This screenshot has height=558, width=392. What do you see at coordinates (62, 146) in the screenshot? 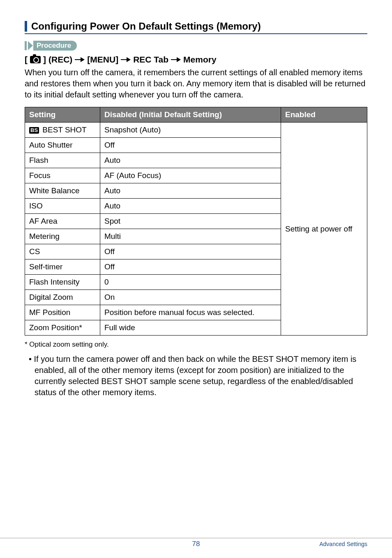
I see `cell-setting: Auto Shutter` at bounding box center [62, 146].